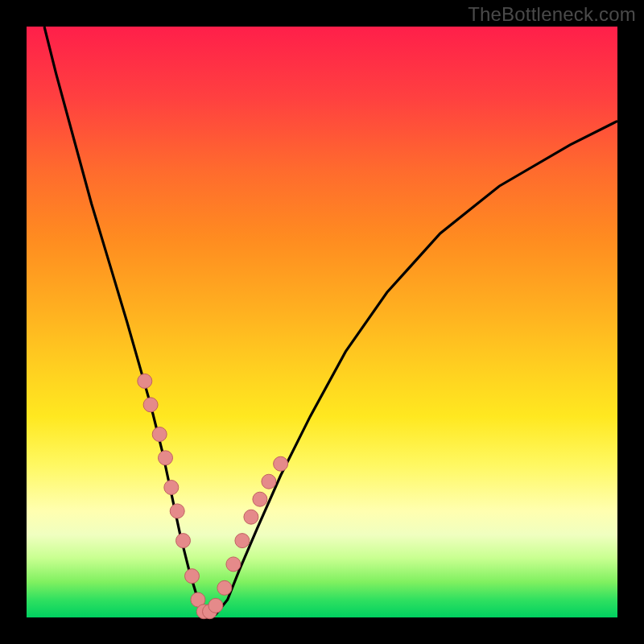 The image size is (644, 644). Describe the element at coordinates (552, 14) in the screenshot. I see `watermark-text: TheBottleneck.com` at that location.